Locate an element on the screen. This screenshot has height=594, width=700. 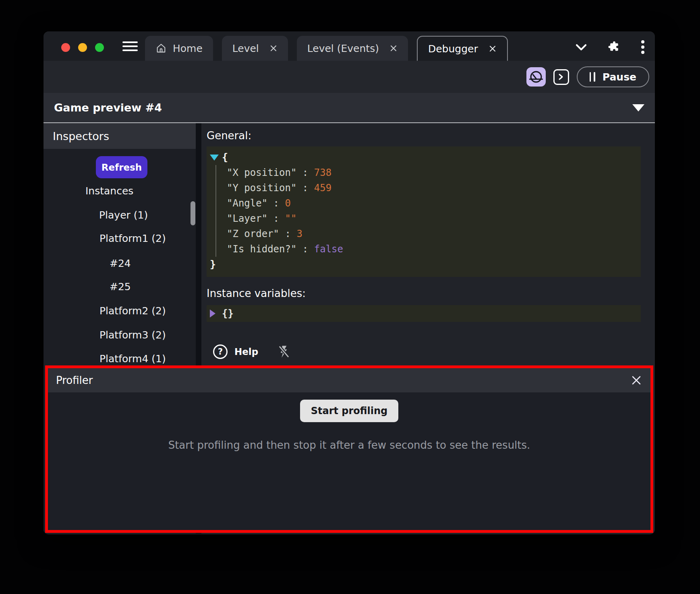
json-property-row: "Layer" : "" is located at coordinates (434, 219).